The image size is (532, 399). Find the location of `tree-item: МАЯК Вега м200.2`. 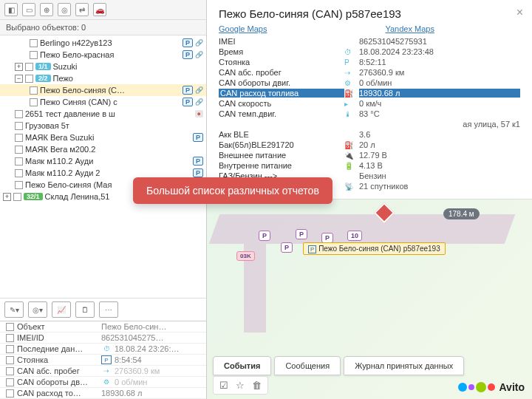

tree-item: МАЯК Вега м200.2 is located at coordinates (103, 149).